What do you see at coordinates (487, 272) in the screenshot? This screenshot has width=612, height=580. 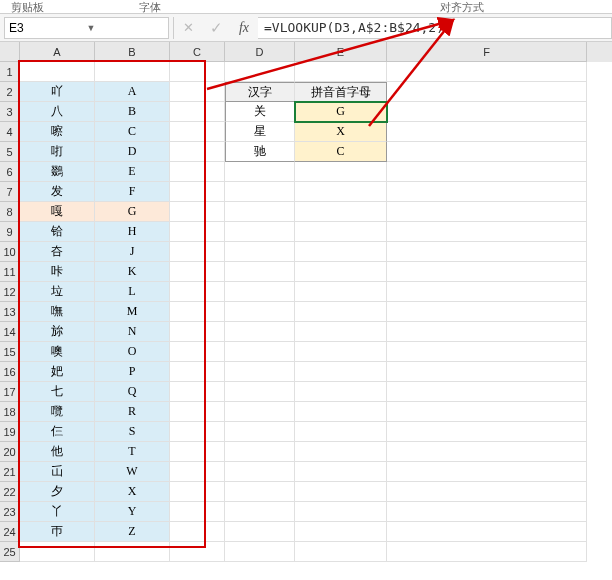 I see `cell-F11` at bounding box center [487, 272].